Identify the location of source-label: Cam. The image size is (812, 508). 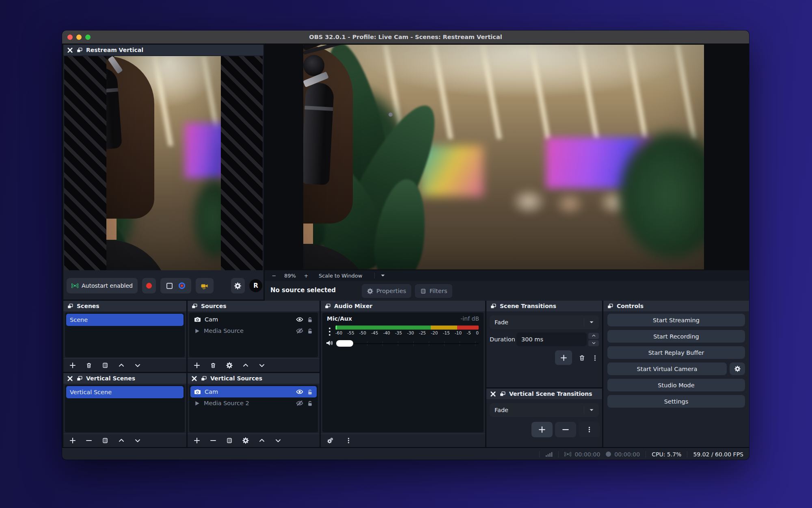
(211, 319).